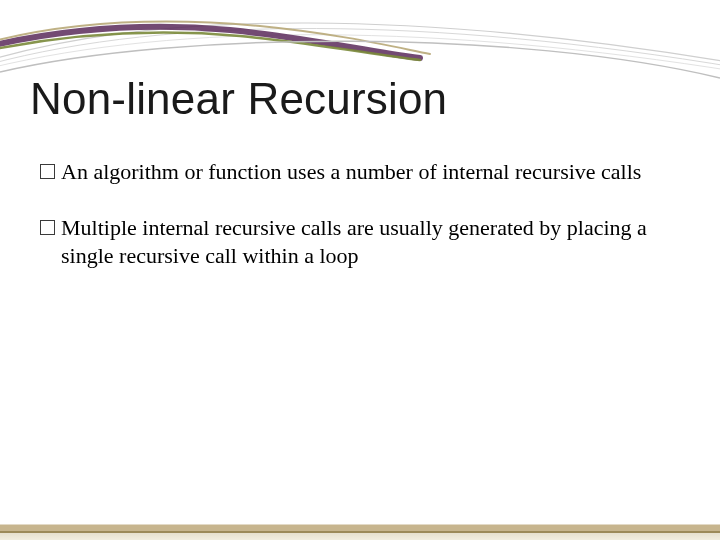 The height and width of the screenshot is (540, 720). I want to click on bullet-item: Multiple internal recursive calls are us…, so click(360, 242).